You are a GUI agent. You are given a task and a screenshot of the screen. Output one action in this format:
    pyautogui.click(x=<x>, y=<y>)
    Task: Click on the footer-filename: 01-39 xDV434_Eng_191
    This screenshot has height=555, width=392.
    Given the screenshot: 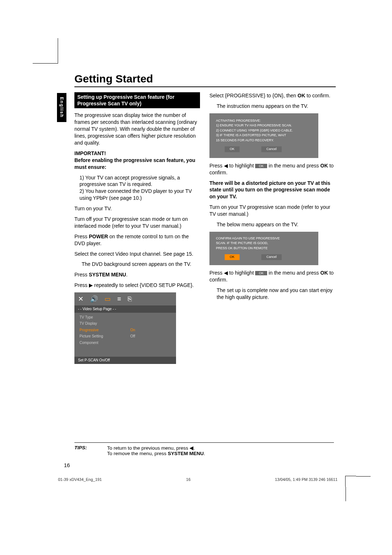 What is the action you would take?
    pyautogui.click(x=80, y=479)
    